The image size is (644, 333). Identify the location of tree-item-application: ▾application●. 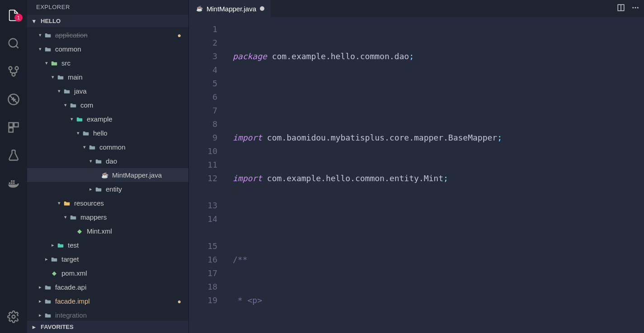
(108, 35).